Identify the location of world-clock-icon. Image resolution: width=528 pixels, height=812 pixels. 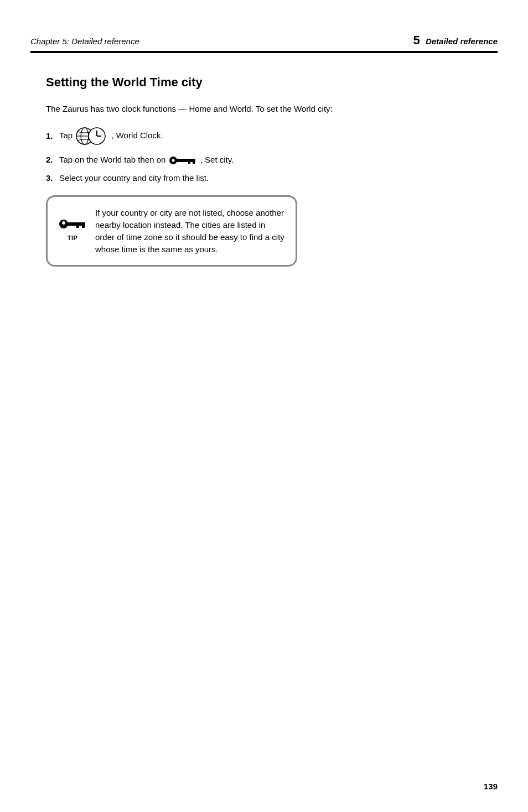
(92, 136).